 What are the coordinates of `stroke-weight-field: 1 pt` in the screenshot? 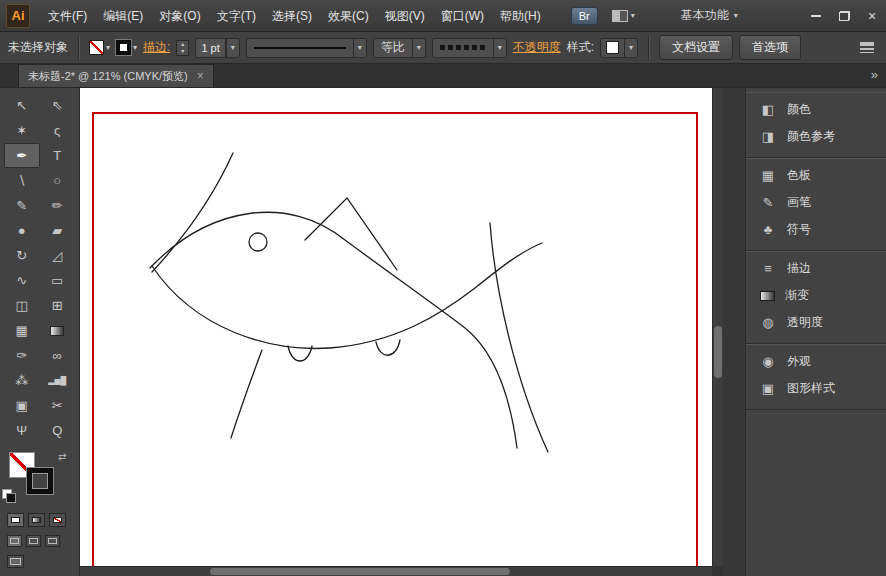 It's located at (210, 48).